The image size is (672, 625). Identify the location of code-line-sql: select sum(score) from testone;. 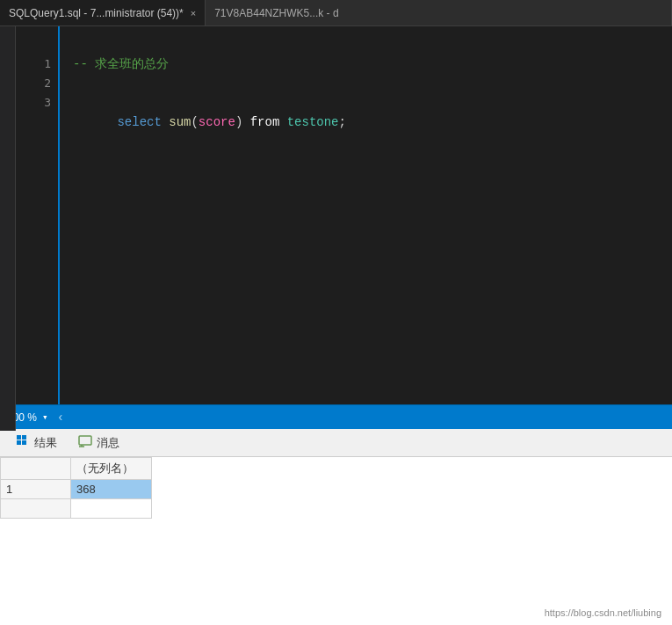
(365, 122).